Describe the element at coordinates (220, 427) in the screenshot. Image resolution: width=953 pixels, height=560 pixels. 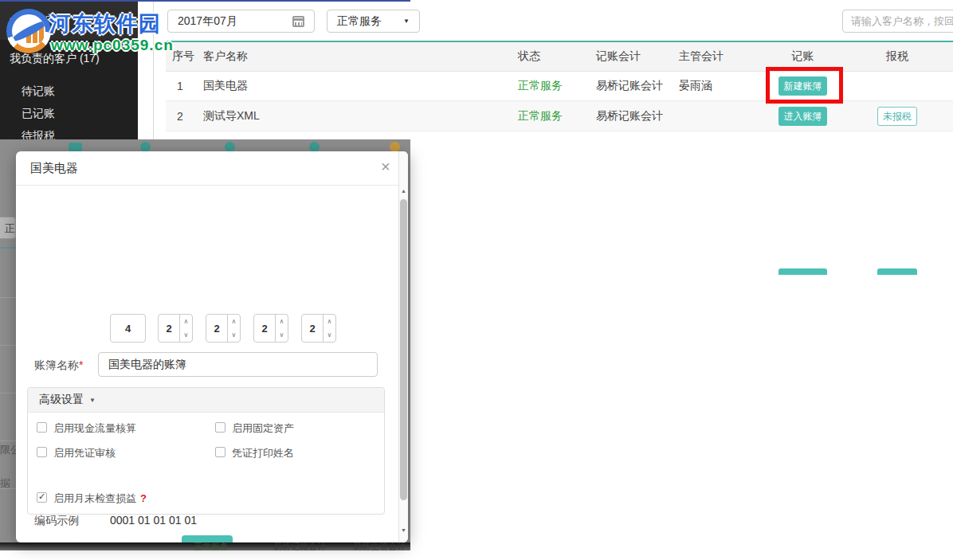
I see `fixed-assets-checkbox` at that location.